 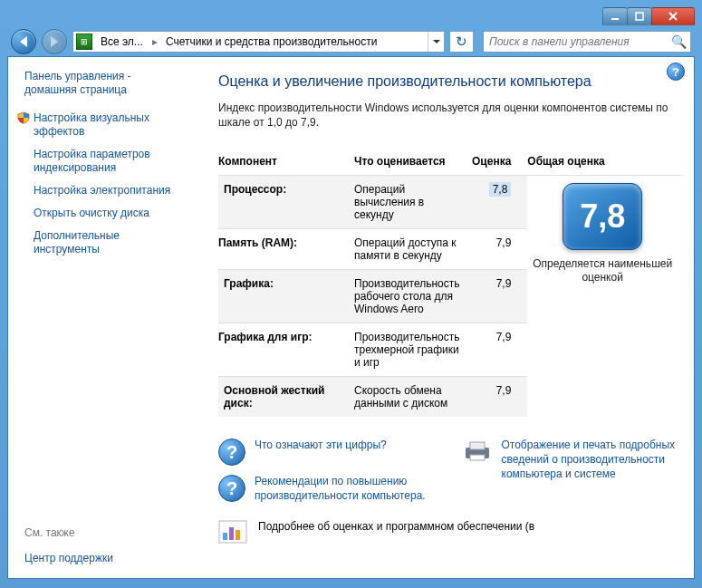 What do you see at coordinates (286, 350) in the screenshot?
I see `component-name: Графика для игр:` at bounding box center [286, 350].